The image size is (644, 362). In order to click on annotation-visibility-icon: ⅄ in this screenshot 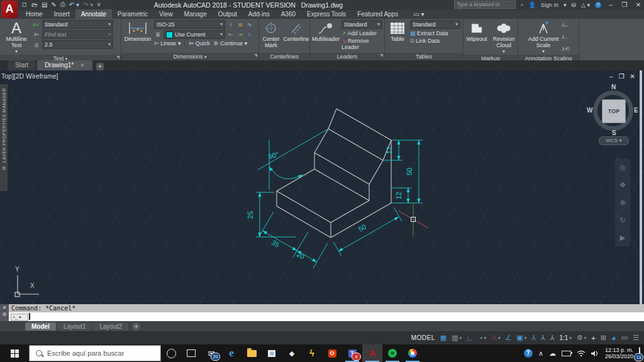, I will do `click(533, 338)`.